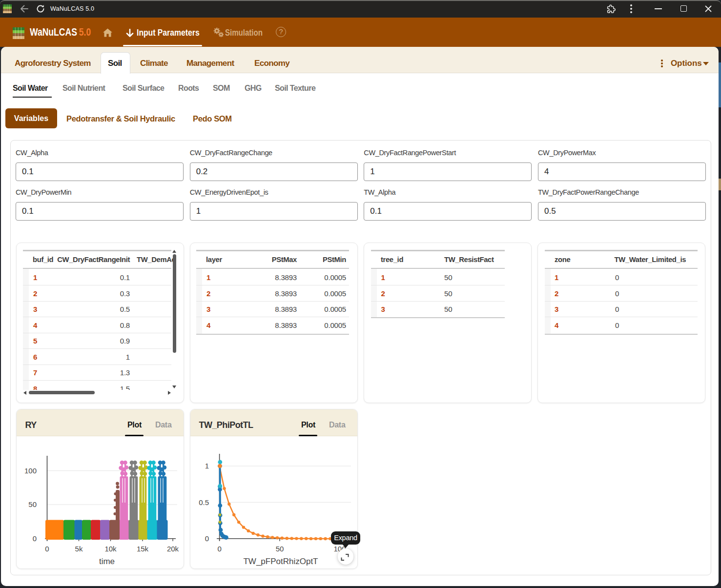 This screenshot has width=721, height=588. I want to click on svg-text: 1, so click(207, 466).